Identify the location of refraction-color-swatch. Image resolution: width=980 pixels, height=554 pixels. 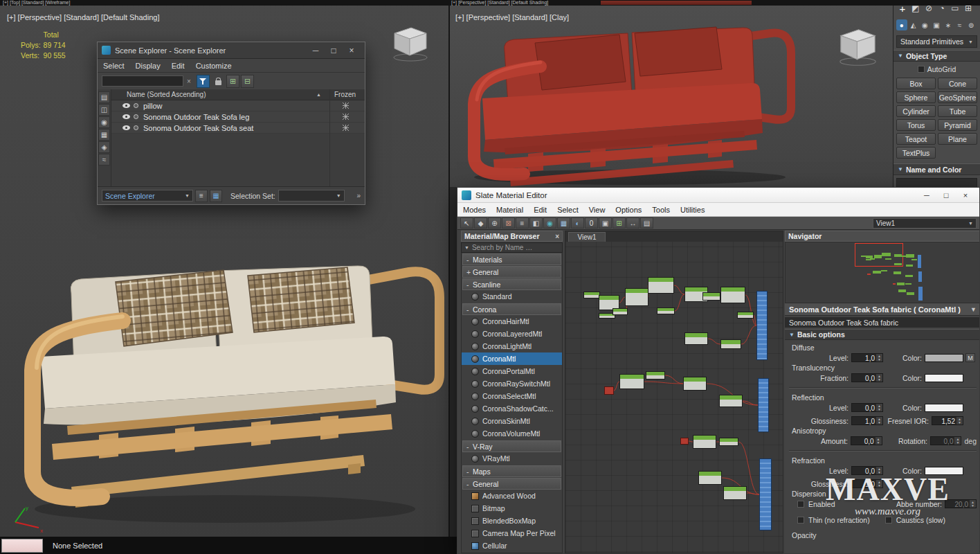
(944, 471).